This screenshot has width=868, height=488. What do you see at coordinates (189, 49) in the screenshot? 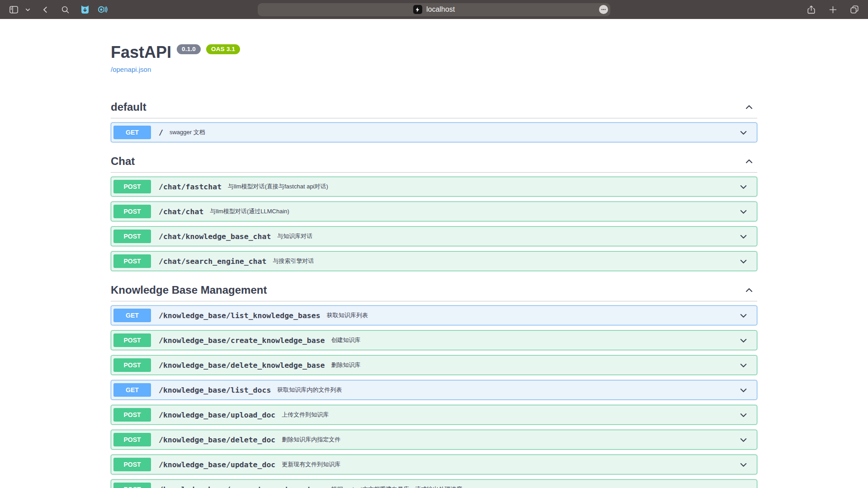
I see `version-badge: 0.1.0` at bounding box center [189, 49].